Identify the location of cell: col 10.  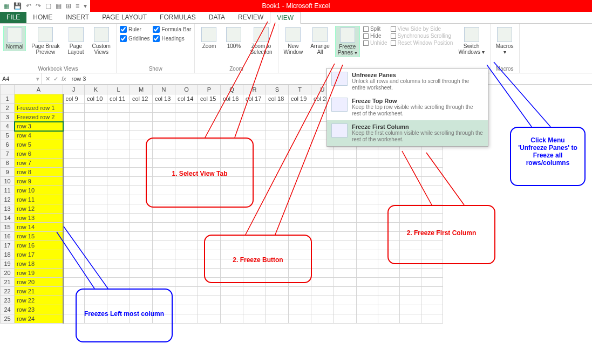
(96, 99).